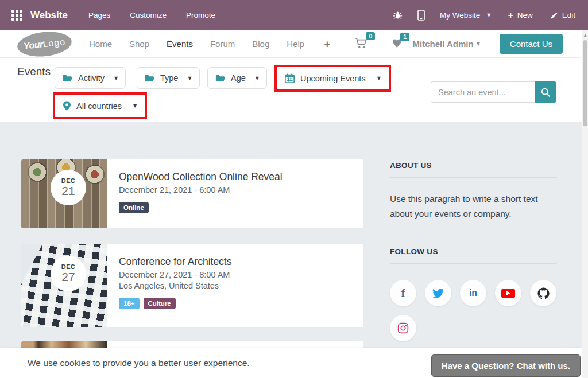  Describe the element at coordinates (34, 72) in the screenshot. I see `page-title: Events` at that location.